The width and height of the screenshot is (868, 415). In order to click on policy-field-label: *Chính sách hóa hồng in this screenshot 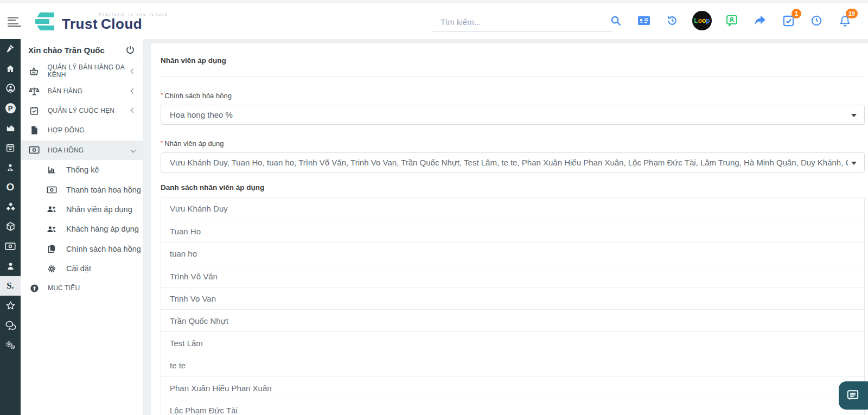, I will do `click(513, 95)`.